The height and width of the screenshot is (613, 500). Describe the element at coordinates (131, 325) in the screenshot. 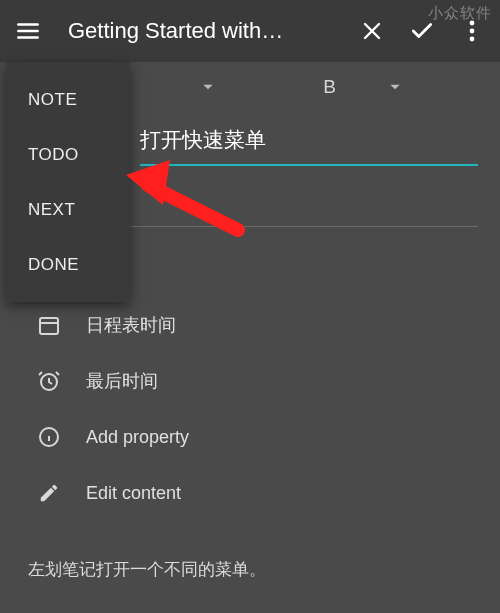

I see `list-item-label: 日程表时间` at that location.